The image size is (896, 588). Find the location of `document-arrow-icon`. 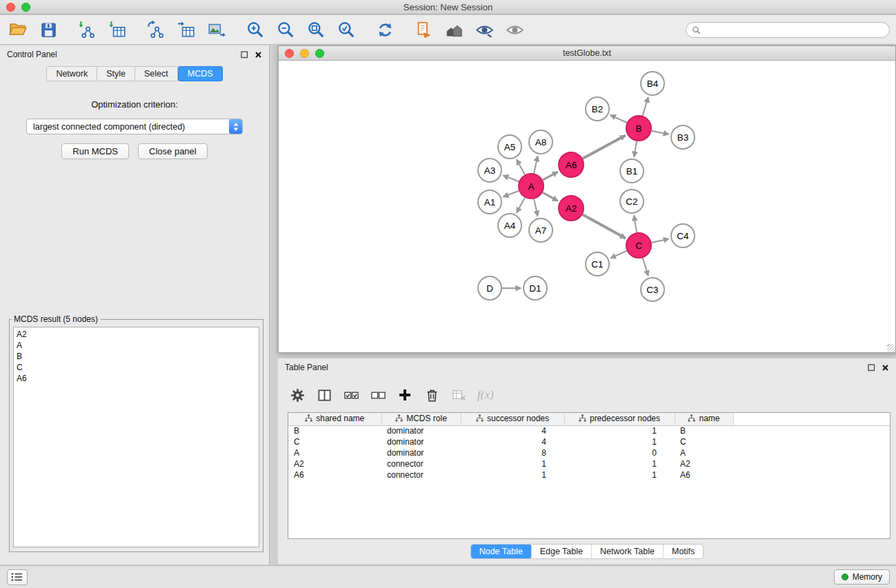

document-arrow-icon is located at coordinates (424, 30).